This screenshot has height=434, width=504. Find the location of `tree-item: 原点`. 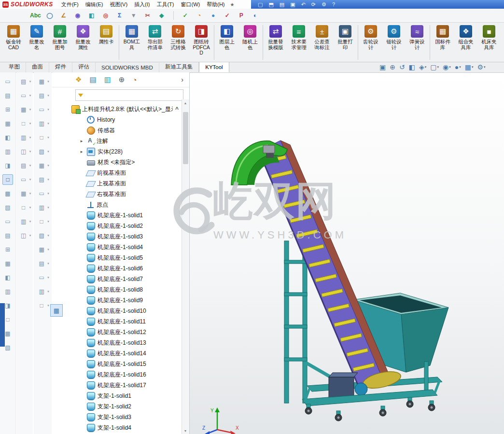

tree-item: 原点 is located at coordinates (121, 205).